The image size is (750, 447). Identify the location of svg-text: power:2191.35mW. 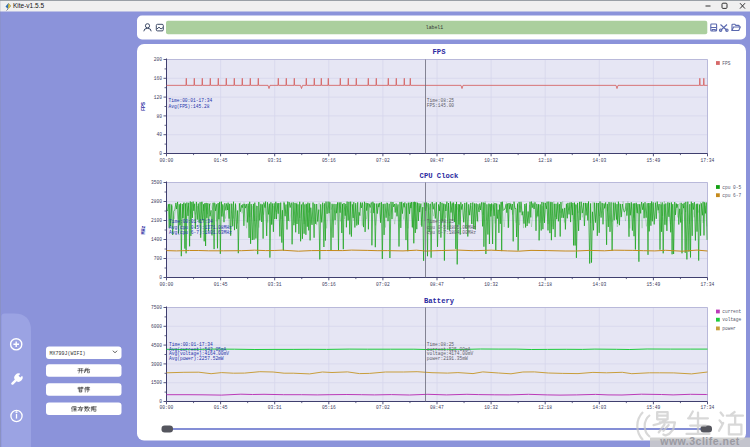
(448, 358).